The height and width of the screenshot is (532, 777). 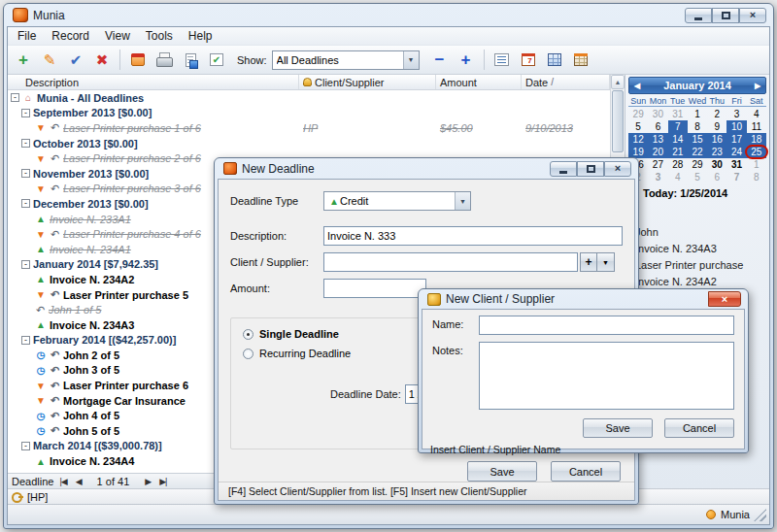 I want to click on calendar-day: 1, so click(x=757, y=165).